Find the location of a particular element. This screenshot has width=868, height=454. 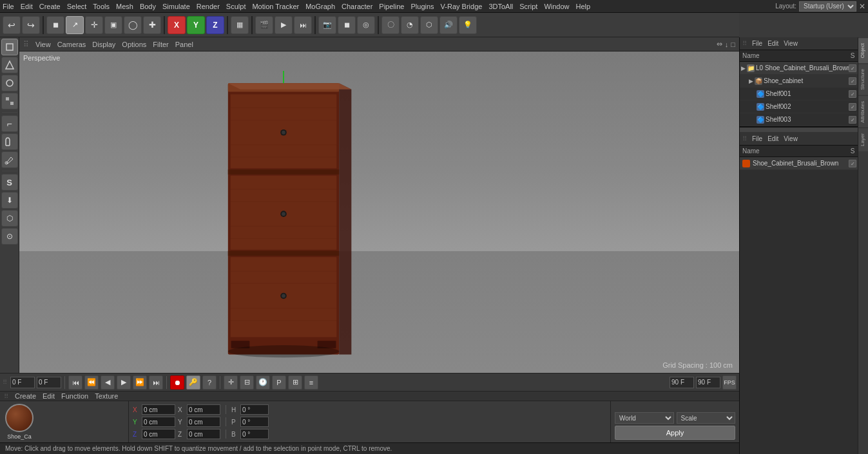

tool-object-mode is located at coordinates (10, 47).